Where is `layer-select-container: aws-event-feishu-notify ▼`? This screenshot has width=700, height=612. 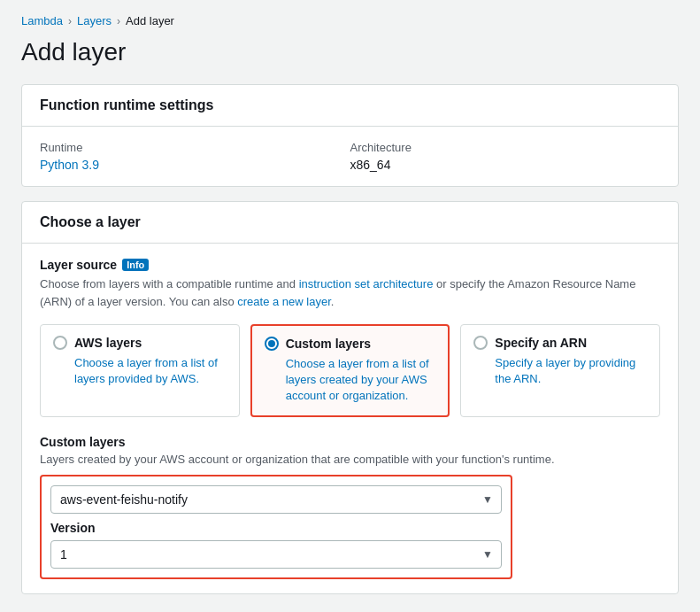
layer-select-container: aws-event-feishu-notify ▼ is located at coordinates (276, 500).